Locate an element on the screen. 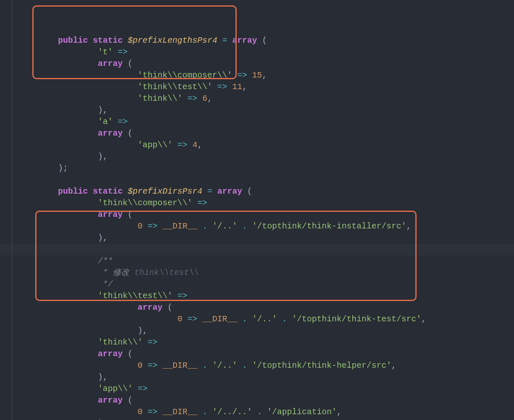 The image size is (514, 420). code-line: 0 => __DIR__ . '/../..' . '/application'… is located at coordinates (257, 412).